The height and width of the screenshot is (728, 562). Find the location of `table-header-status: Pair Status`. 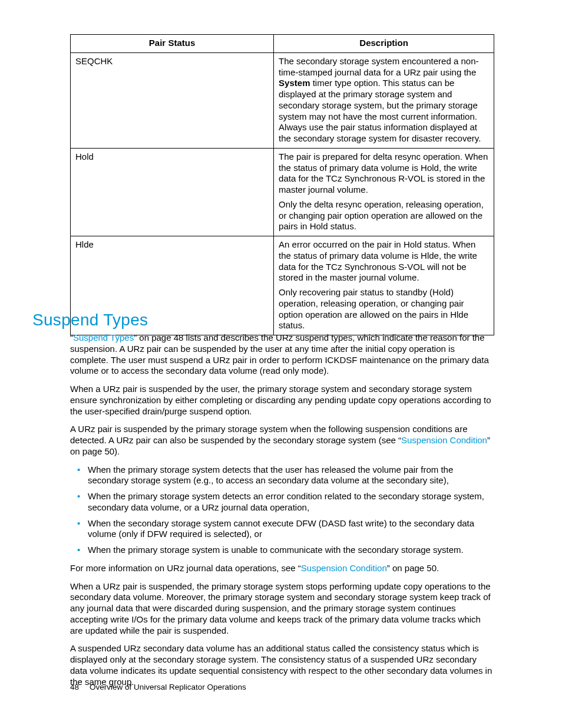

table-header-status: Pair Status is located at coordinates (172, 44).